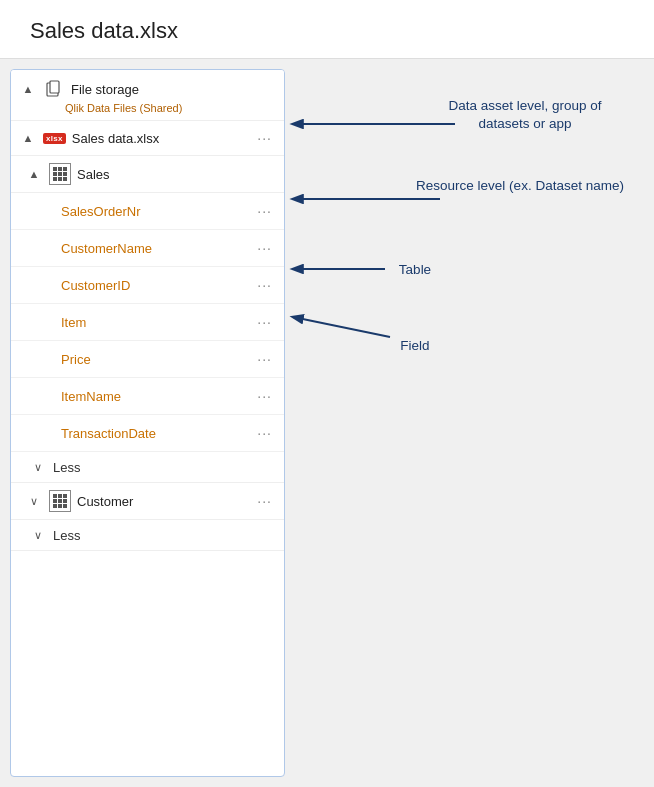 The width and height of the screenshot is (654, 787). What do you see at coordinates (148, 502) in the screenshot?
I see `table-row-customer: ∨ Customer ···` at bounding box center [148, 502].